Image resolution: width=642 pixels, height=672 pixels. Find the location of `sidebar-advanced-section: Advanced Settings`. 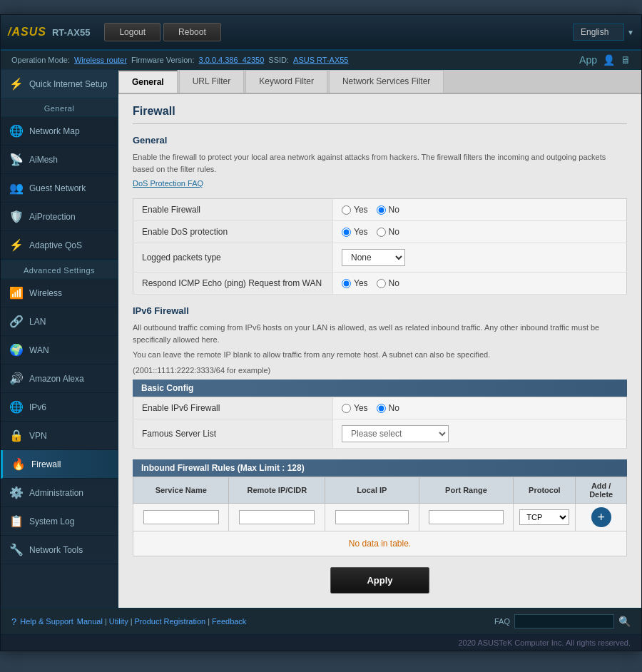

sidebar-advanced-section: Advanced Settings is located at coordinates (59, 270).